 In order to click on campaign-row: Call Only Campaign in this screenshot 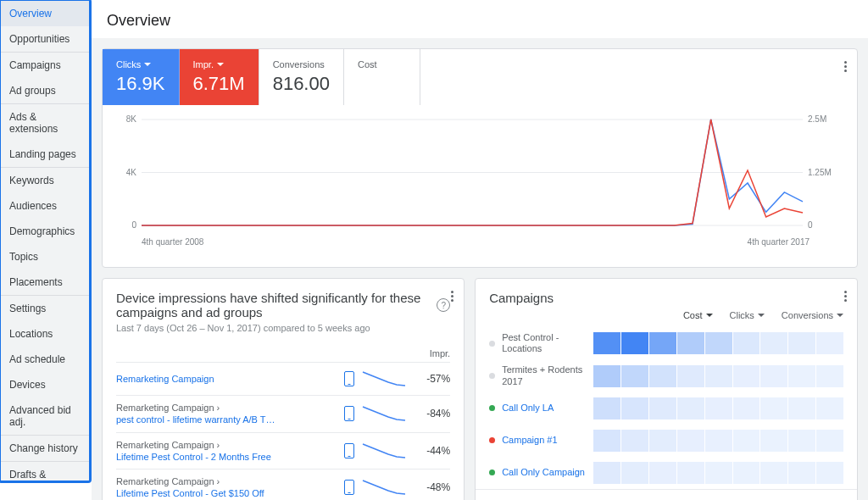, I will do `click(666, 473)`.